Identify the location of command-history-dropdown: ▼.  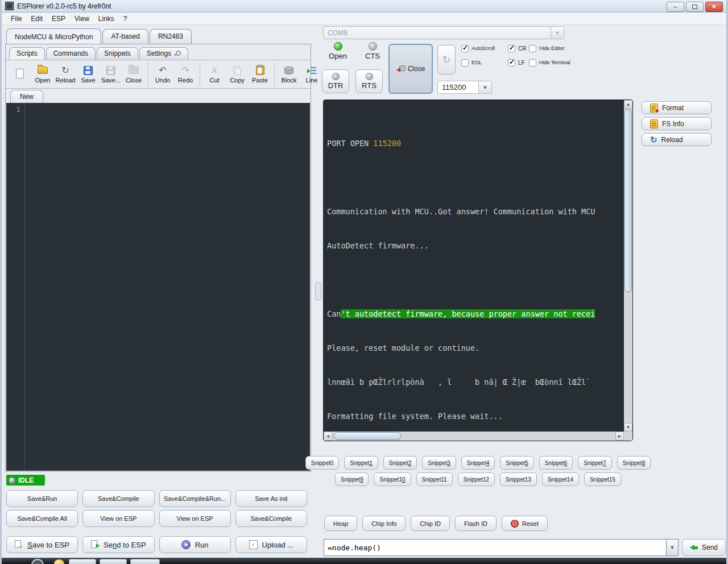
(672, 548).